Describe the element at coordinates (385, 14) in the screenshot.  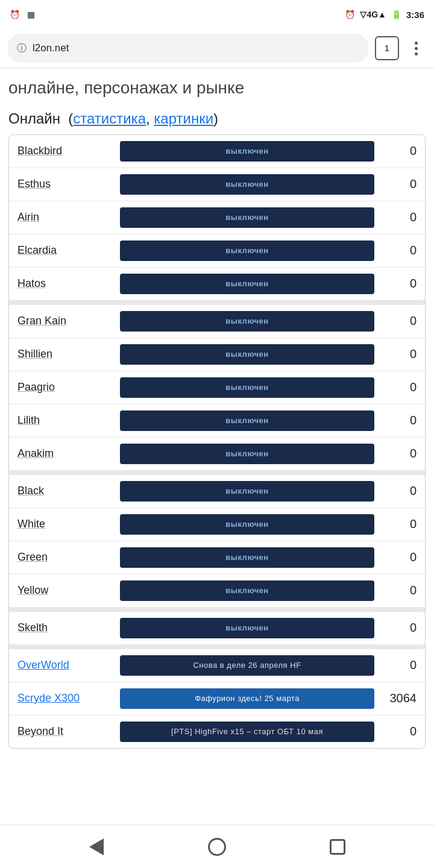
I see `status-right-icons: ⏰ ▽4G▲ 🔋 3:36` at that location.